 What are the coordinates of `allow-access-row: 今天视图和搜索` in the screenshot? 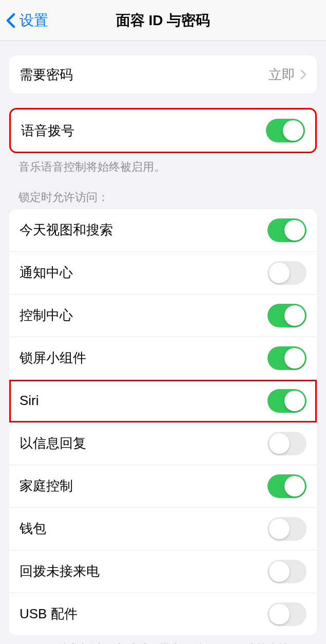 It's located at (163, 230).